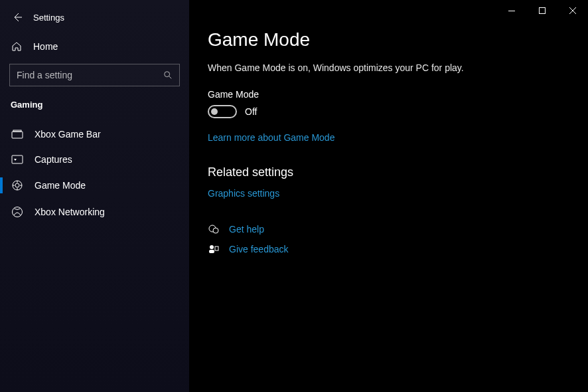 Image resolution: width=588 pixels, height=392 pixels. I want to click on sidebar-item-captures: Captures, so click(94, 159).